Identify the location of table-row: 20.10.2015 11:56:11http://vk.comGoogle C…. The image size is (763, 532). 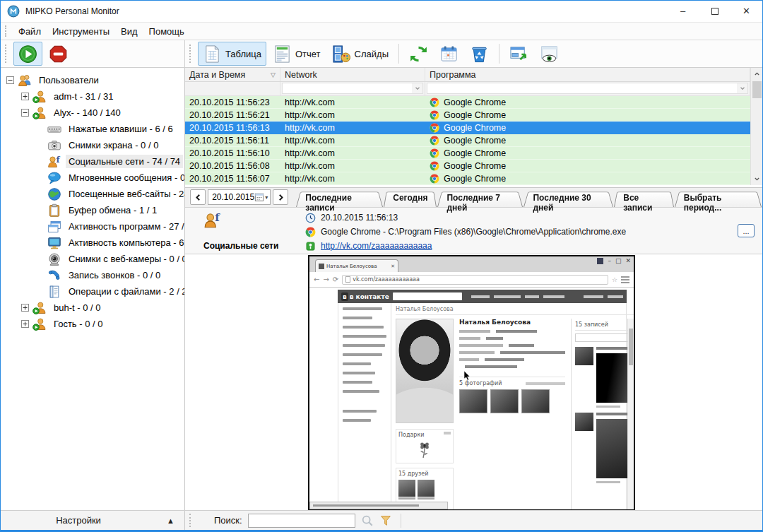
(468, 141).